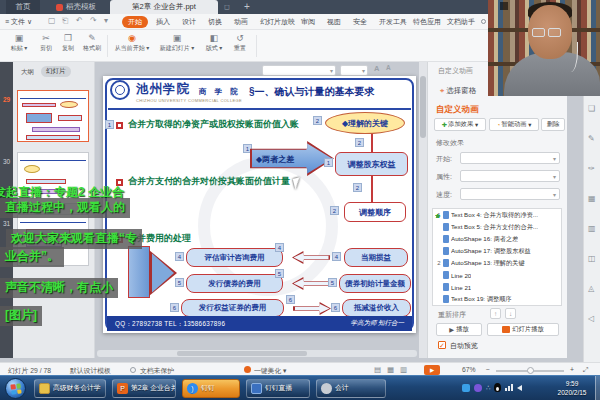 The image size is (600, 400). Describe the element at coordinates (388, 68) in the screenshot. I see `decrease-font-icon: A` at that location.